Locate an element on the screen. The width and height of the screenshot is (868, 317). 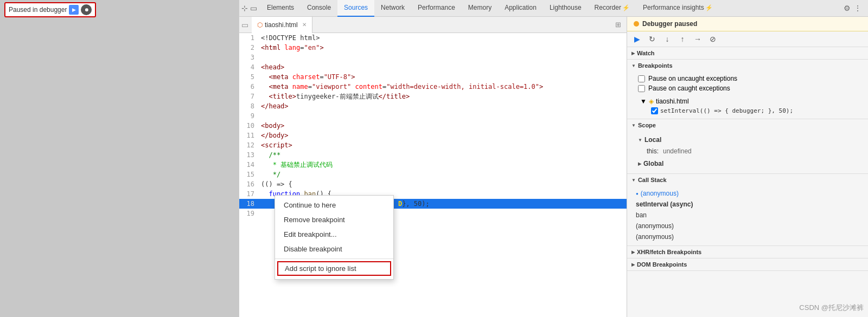
code-line-6: 6 <meta name="viewport" content="width=d… is located at coordinates (433, 87).